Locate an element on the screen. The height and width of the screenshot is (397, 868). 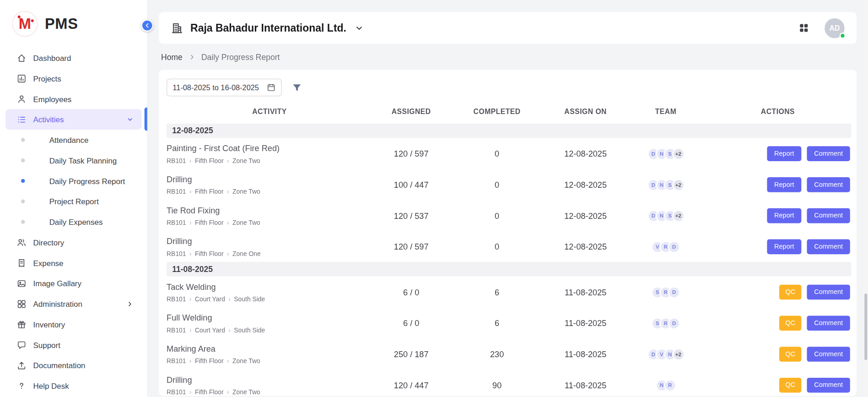
sidebar-item-administration: Administration is located at coordinates (74, 304).